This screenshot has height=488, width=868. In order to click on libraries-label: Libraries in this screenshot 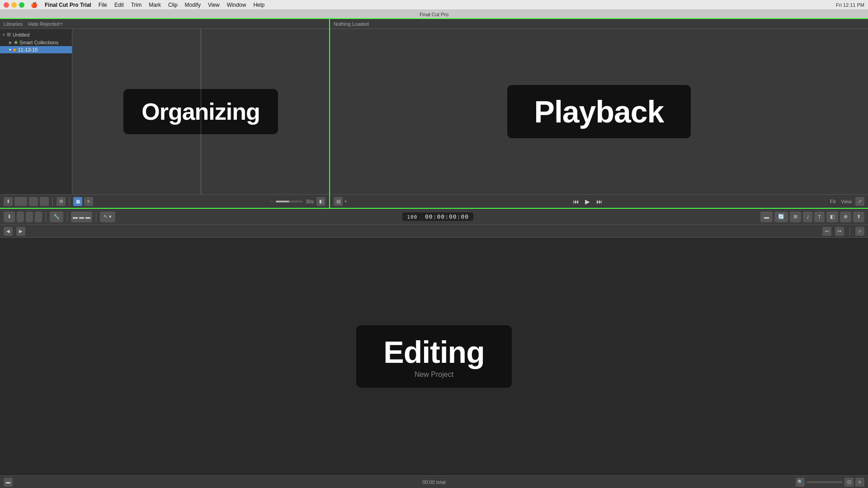, I will do `click(13, 24)`.